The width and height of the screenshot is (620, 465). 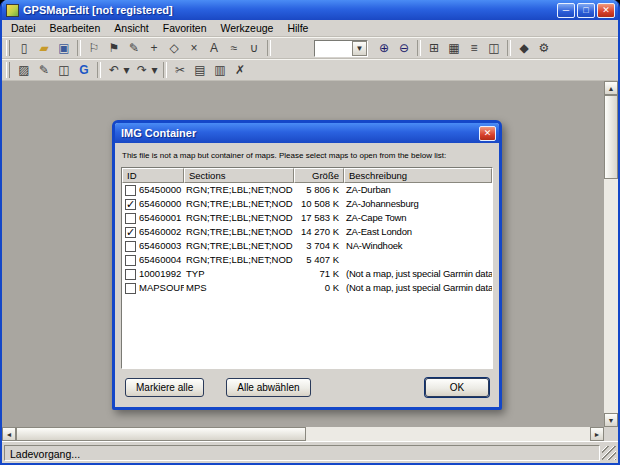 What do you see at coordinates (200, 70) in the screenshot?
I see `icon-glyph: ▤` at bounding box center [200, 70].